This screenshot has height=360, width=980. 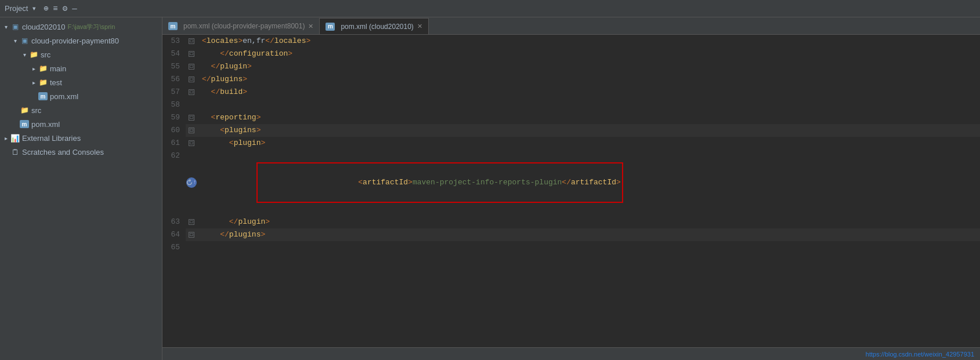 What do you see at coordinates (63, 152) in the screenshot?
I see `sidebar-item-label: Scratches and Consoles` at bounding box center [63, 152].